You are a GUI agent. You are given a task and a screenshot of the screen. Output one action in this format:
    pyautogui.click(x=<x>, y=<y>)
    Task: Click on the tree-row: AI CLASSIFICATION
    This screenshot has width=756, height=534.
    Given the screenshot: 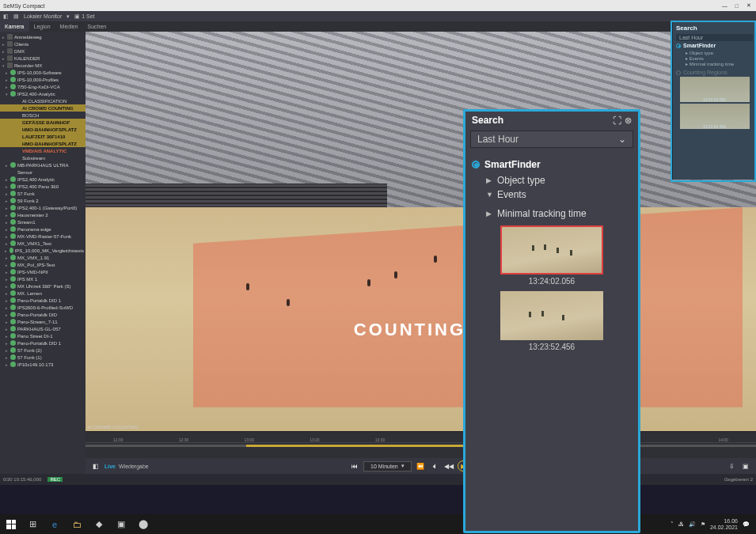 What is the action you would take?
    pyautogui.click(x=43, y=101)
    